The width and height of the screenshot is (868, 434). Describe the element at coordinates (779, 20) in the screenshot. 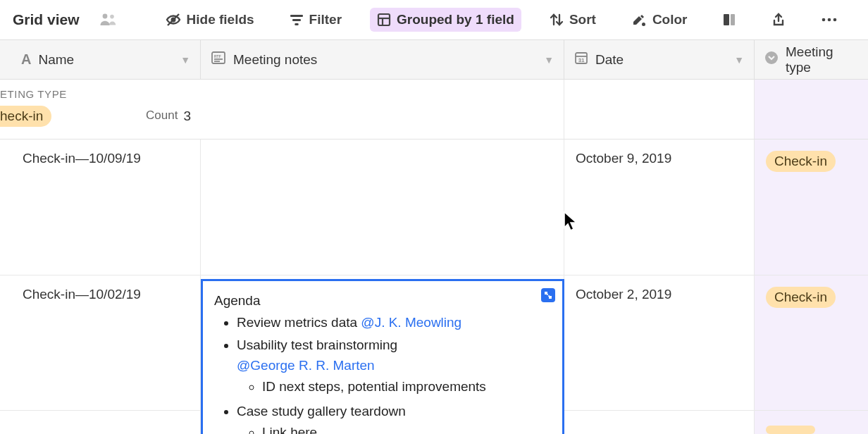

I see `share-view-icon` at that location.